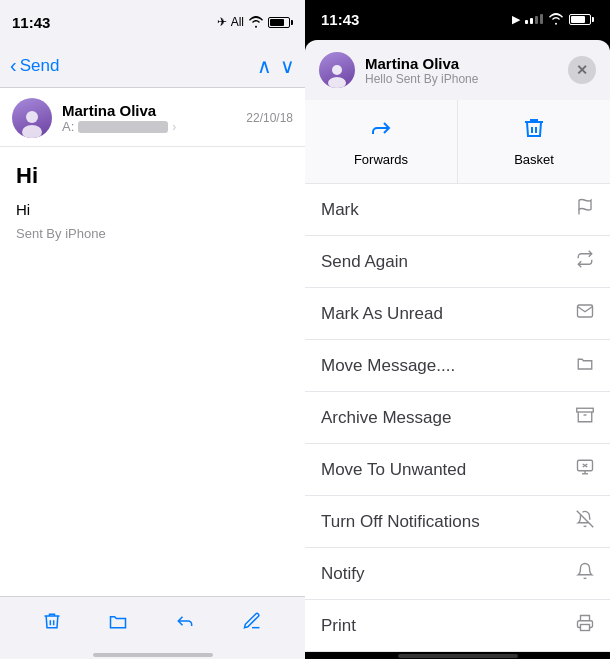 The image size is (610, 659). I want to click on home-bar, so click(153, 655).